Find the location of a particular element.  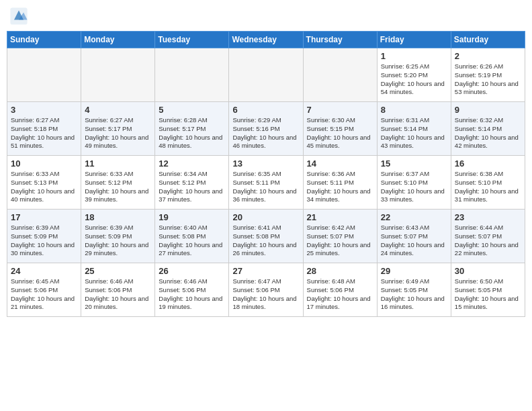

day-number: 29 is located at coordinates (414, 271).